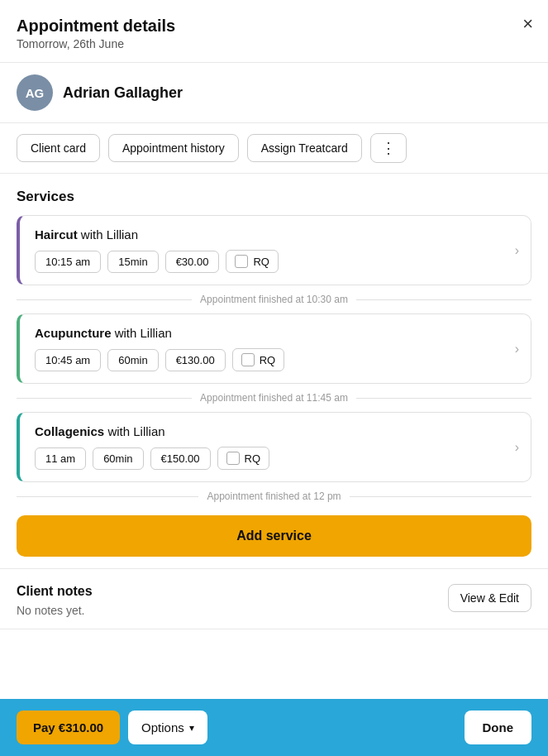 The height and width of the screenshot is (756, 548). I want to click on done-button: Done, so click(498, 728).